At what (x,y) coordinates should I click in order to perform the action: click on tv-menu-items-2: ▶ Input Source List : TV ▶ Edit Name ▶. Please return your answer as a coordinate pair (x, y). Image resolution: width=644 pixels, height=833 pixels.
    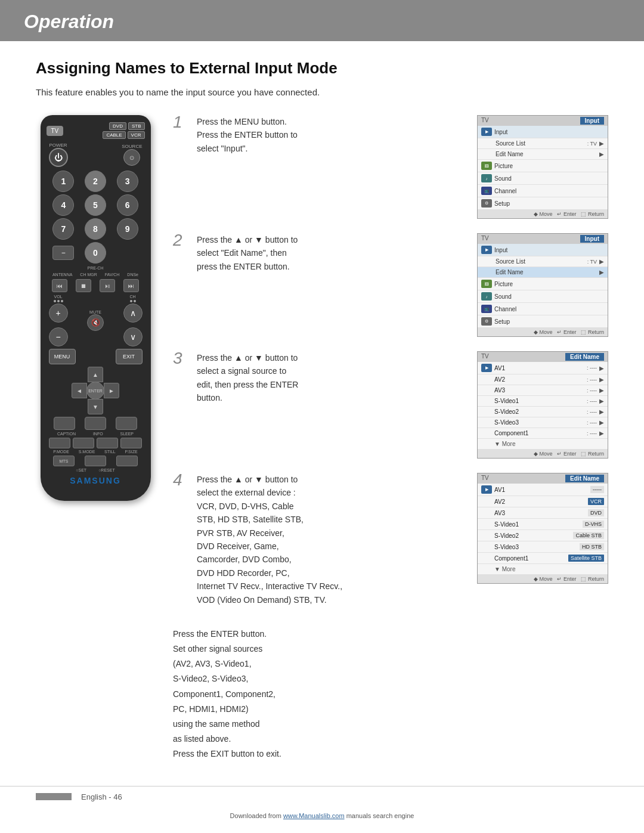
    Looking at the image, I should click on (543, 286).